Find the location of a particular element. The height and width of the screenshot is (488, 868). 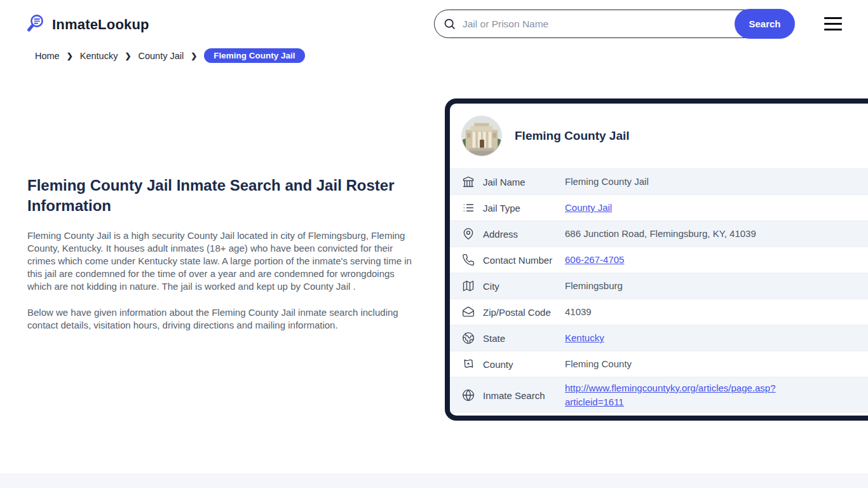

row-value: http://www.flemingcountyky.org/articles/… is located at coordinates (692, 395).